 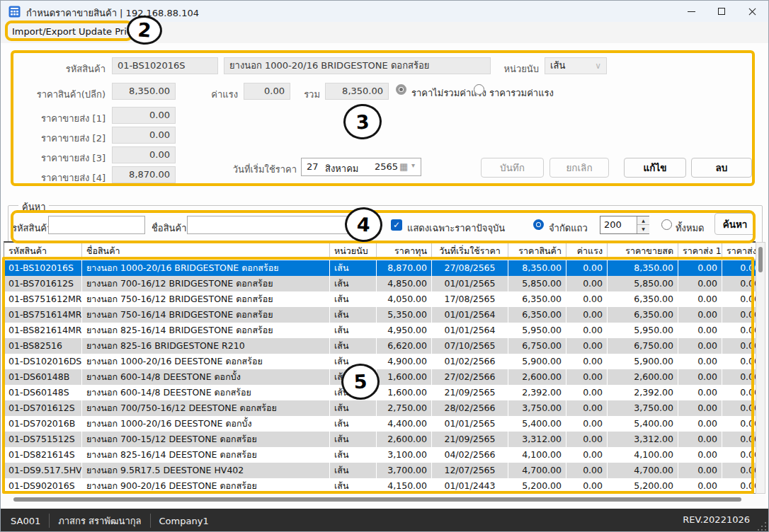 I want to click on col-header-wholesale-2: ราคาส่ง 2, so click(x=739, y=250).